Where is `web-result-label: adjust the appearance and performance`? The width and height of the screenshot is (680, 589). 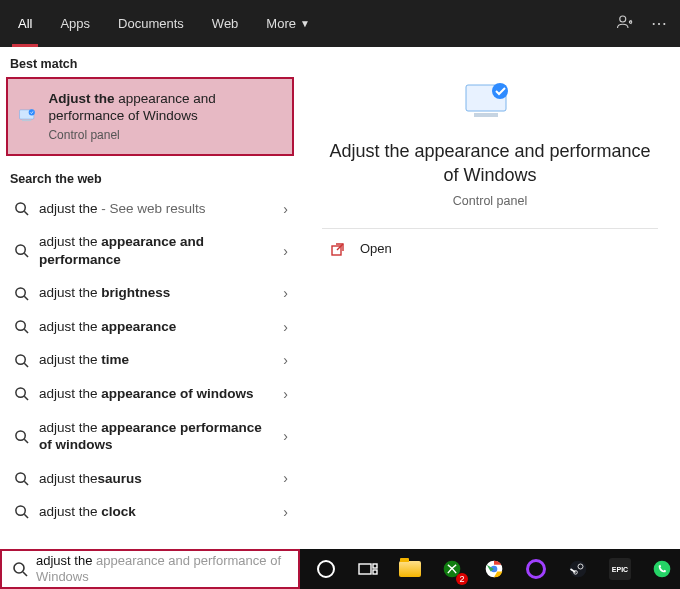
web-result-label: adjust the appearance and performance is located at coordinates (156, 250).